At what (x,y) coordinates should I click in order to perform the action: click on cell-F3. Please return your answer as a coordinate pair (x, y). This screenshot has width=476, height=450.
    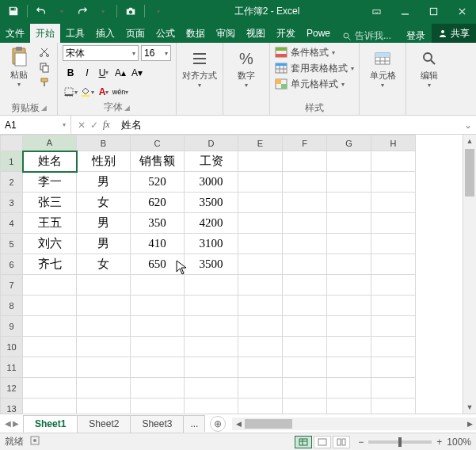
    Looking at the image, I should click on (305, 203).